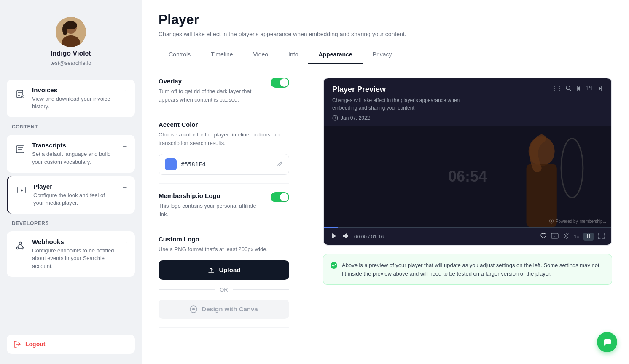 The width and height of the screenshot is (629, 364). Describe the element at coordinates (71, 32) in the screenshot. I see `avatar-image` at that location.